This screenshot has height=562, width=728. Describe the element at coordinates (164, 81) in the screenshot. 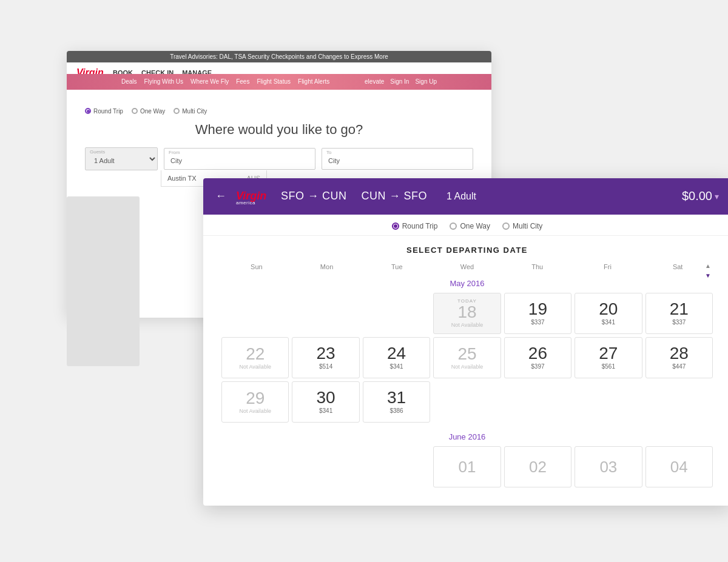

I see `flying-link: Flying With Us` at that location.